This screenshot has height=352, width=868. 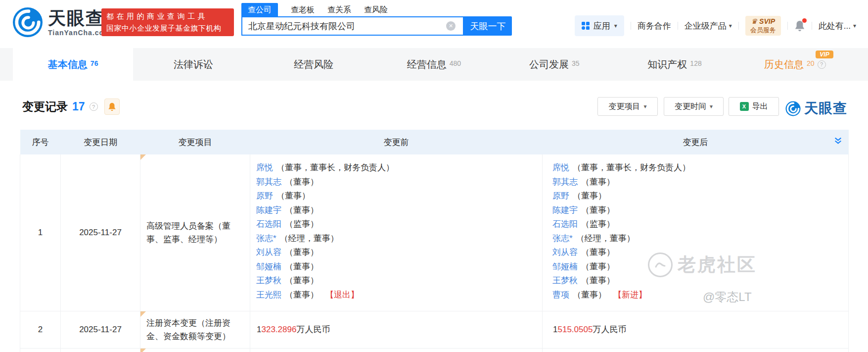 What do you see at coordinates (675, 64) in the screenshot?
I see `tab-intellectual-property: 知识产权 128` at bounding box center [675, 64].